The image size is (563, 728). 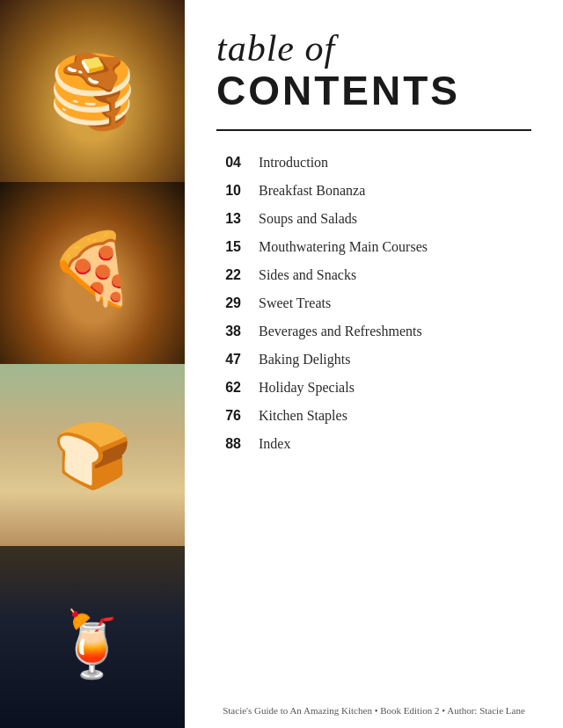 I want to click on toc-label: Kitchen Staples, so click(x=303, y=416).